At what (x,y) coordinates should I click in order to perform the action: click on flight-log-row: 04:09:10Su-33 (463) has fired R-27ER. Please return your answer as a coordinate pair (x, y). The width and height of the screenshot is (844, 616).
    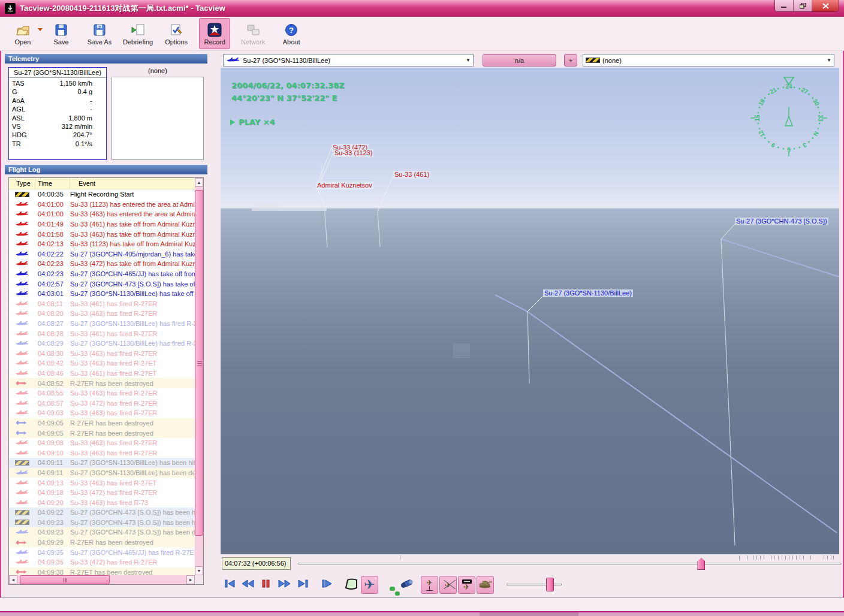
    Looking at the image, I should click on (102, 453).